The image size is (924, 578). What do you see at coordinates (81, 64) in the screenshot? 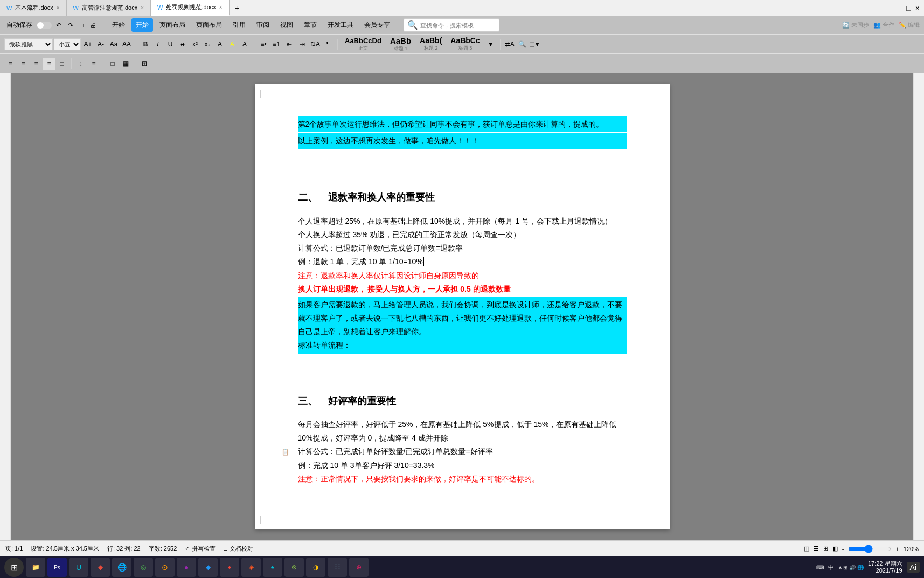
I see `line-spacing-button: ↕` at bounding box center [81, 64].